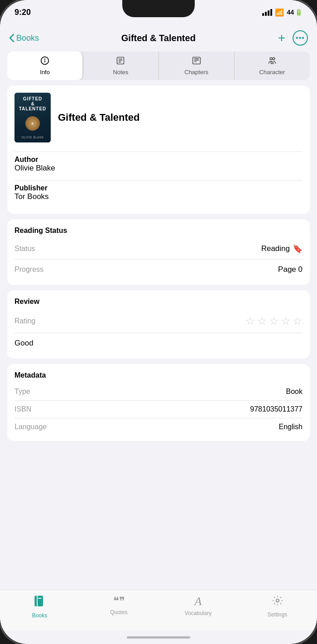 The image size is (317, 644). Describe the element at coordinates (120, 72) in the screenshot. I see `tab-notes-label: Notes` at that location.